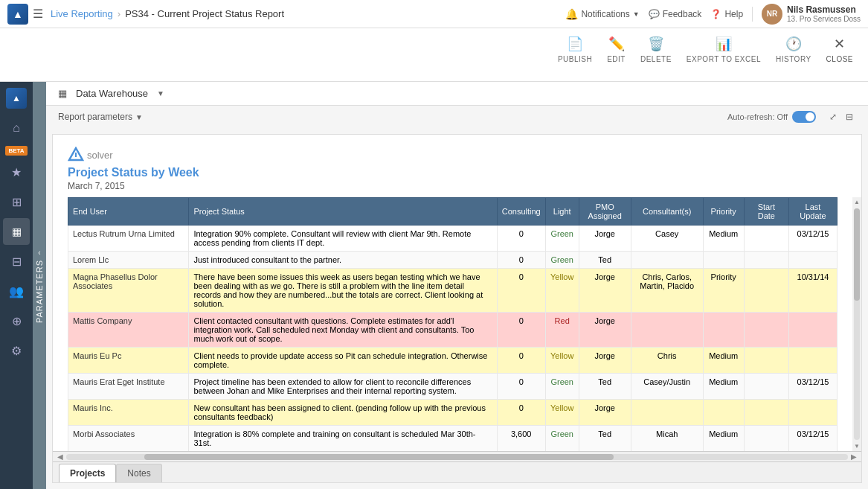 The image size is (868, 489). Describe the element at coordinates (804, 117) in the screenshot. I see `auto-refresh-toggle` at that location.